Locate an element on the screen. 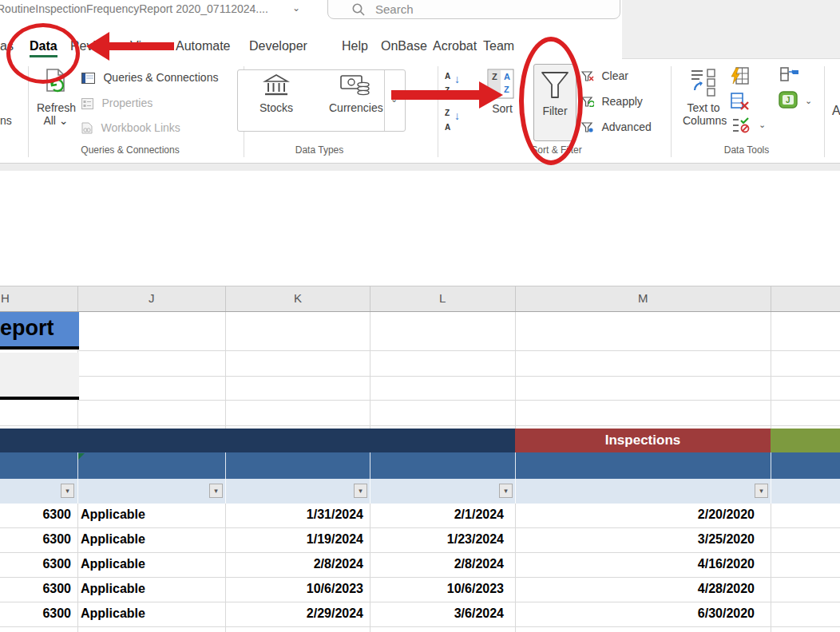 The height and width of the screenshot is (632, 840). currencies-label: Currencies is located at coordinates (355, 108).